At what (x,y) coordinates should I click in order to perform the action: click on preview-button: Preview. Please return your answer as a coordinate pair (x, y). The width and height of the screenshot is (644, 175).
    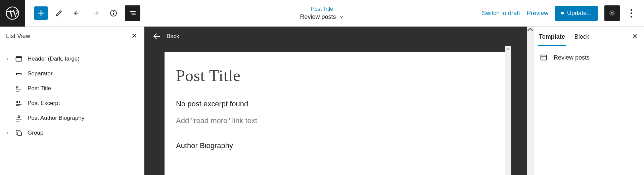
    Looking at the image, I should click on (538, 13).